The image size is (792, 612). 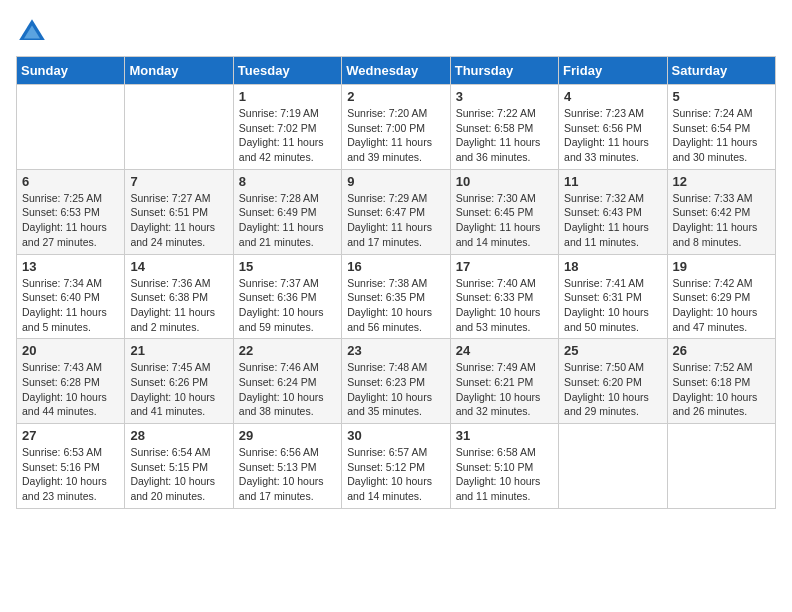 I want to click on day-info: Sunrise: 7:37 AM Sunset: 6:36 PM Dayligh…, so click(x=288, y=306).